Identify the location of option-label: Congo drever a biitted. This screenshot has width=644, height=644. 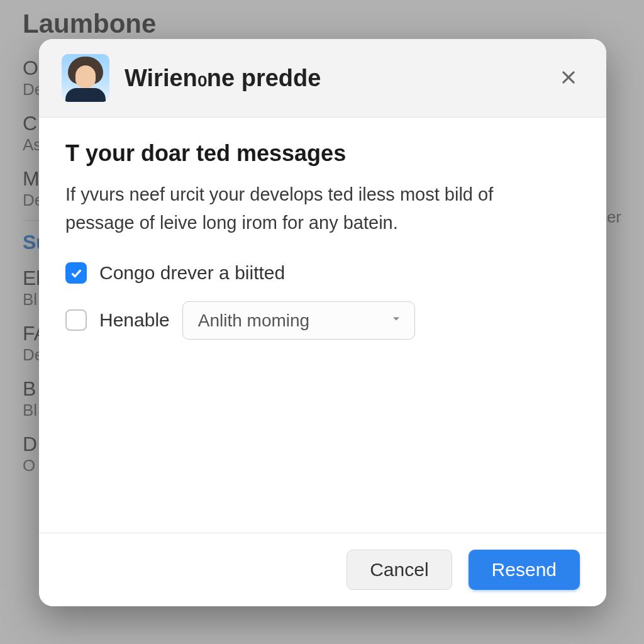
(192, 273).